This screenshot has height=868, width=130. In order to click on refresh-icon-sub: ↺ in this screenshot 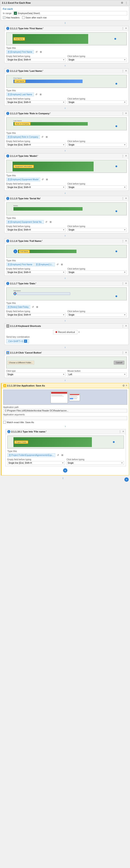, I will do `click(58, 455)`.